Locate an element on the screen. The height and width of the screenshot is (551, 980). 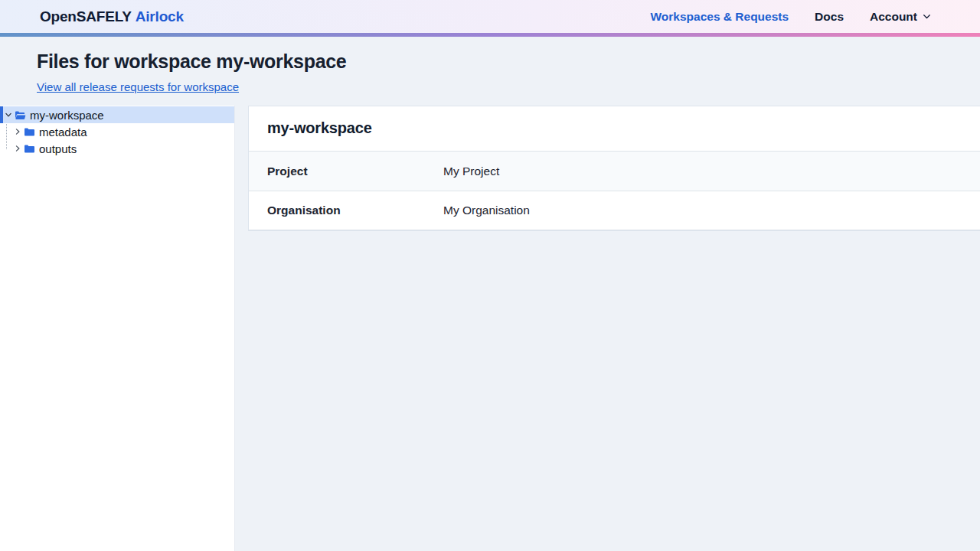
page-header: Files for workspace my-workspace View al… is located at coordinates (490, 71).